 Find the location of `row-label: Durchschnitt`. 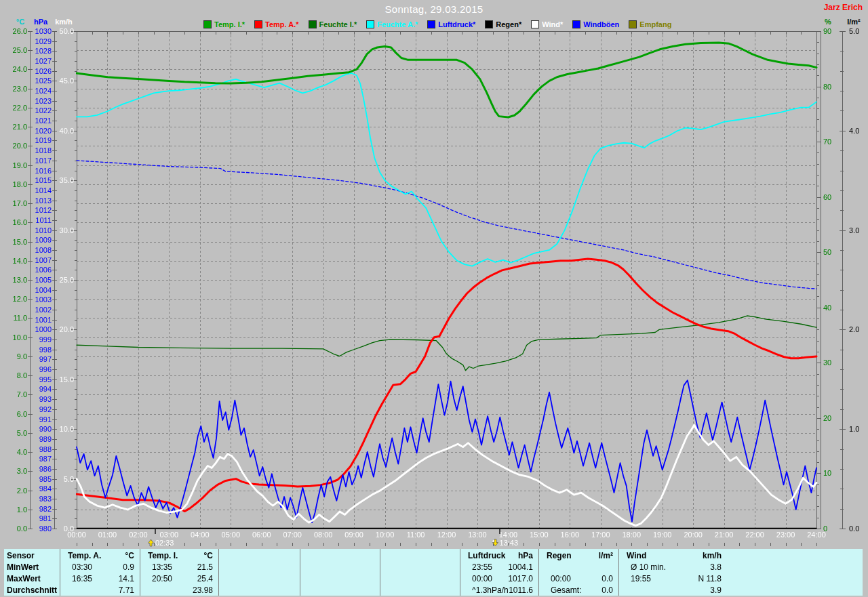

row-label: Durchschnitt is located at coordinates (32, 590).